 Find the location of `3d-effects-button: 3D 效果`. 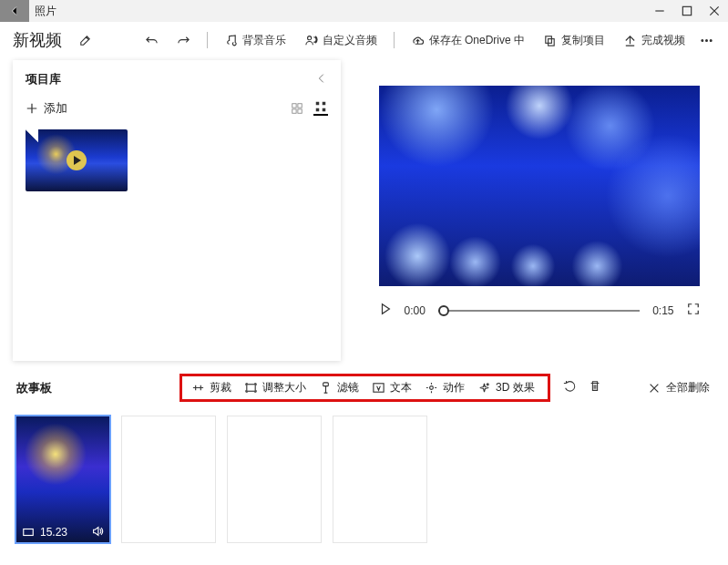

3d-effects-button: 3D 效果 is located at coordinates (507, 388).